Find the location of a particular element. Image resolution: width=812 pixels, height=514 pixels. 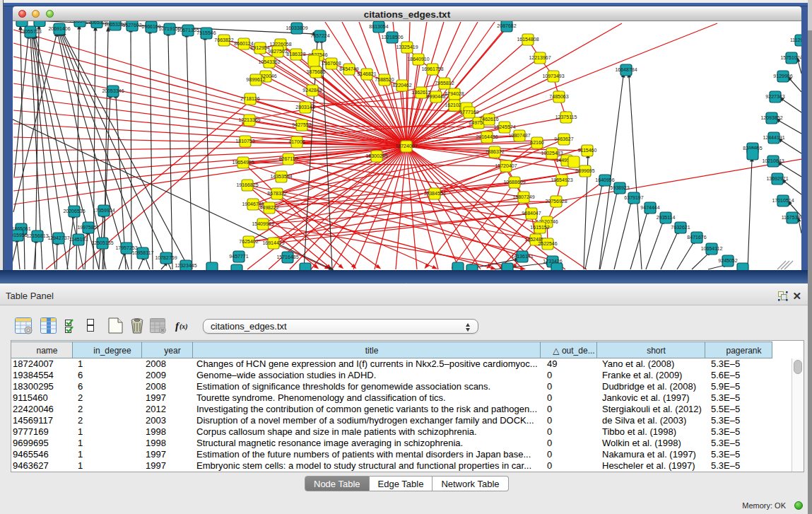

svg-text: 7625402 is located at coordinates (249, 242).